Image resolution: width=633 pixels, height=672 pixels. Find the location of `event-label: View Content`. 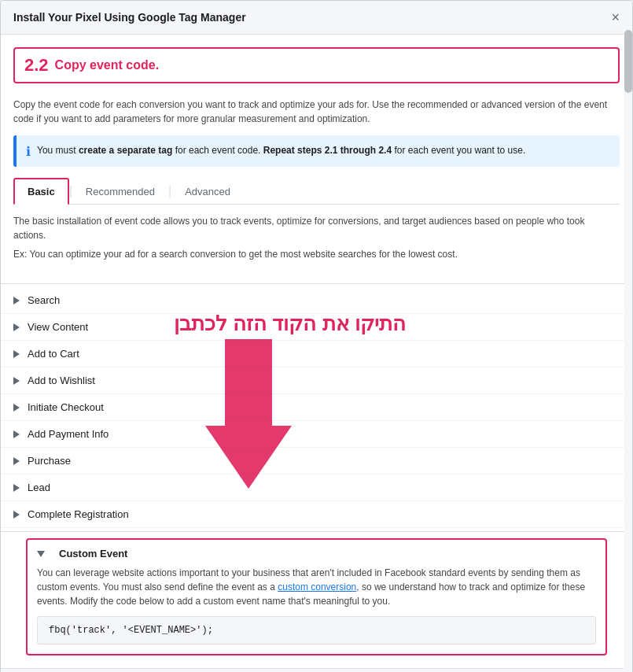

event-label: View Content is located at coordinates (58, 327).